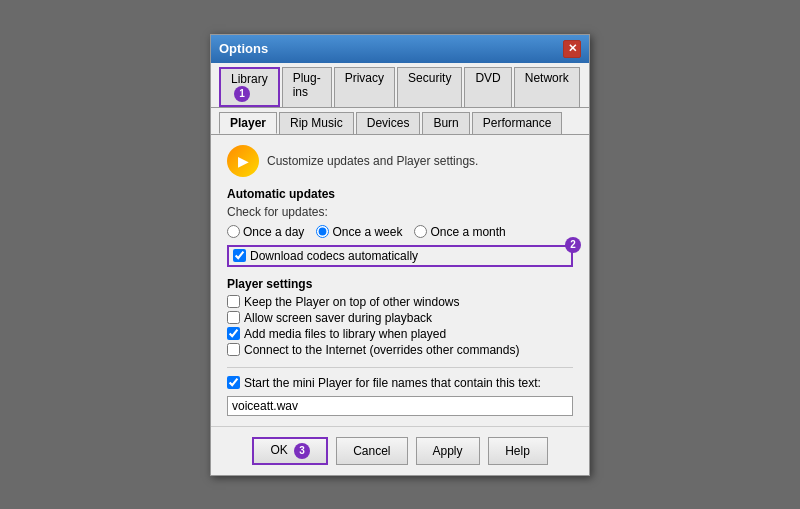  Describe the element at coordinates (243, 161) in the screenshot. I see `player-icon: ▶` at that location.